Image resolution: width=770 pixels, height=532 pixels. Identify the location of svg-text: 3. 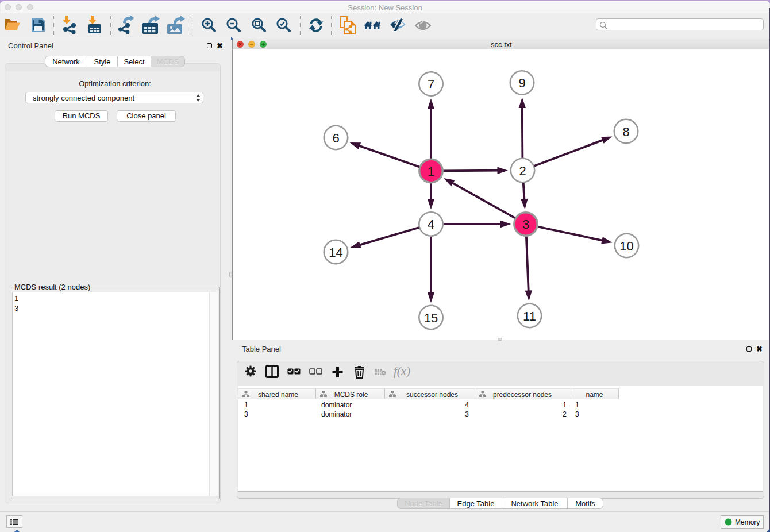
(526, 224).